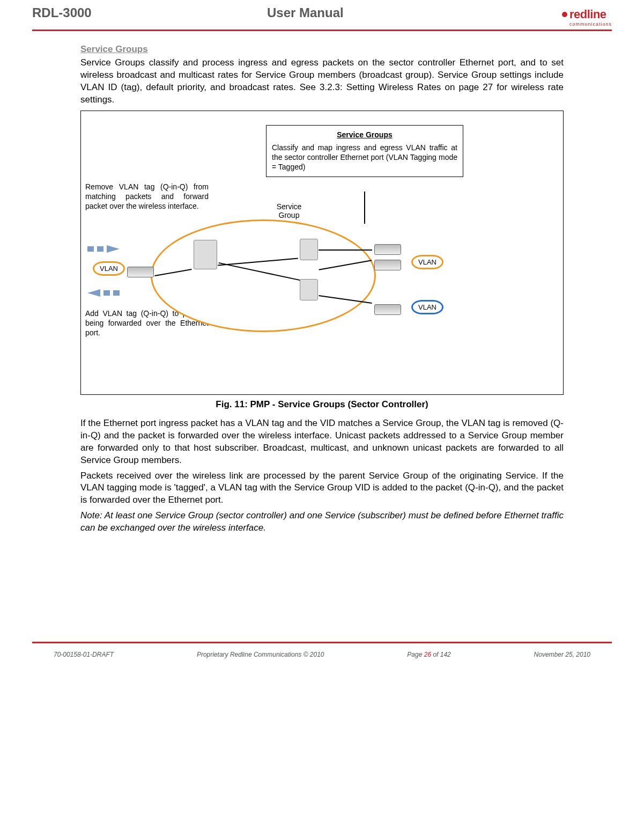 The image size is (644, 815). Describe the element at coordinates (103, 293) in the screenshot. I see `arrow-left-icon` at that location.